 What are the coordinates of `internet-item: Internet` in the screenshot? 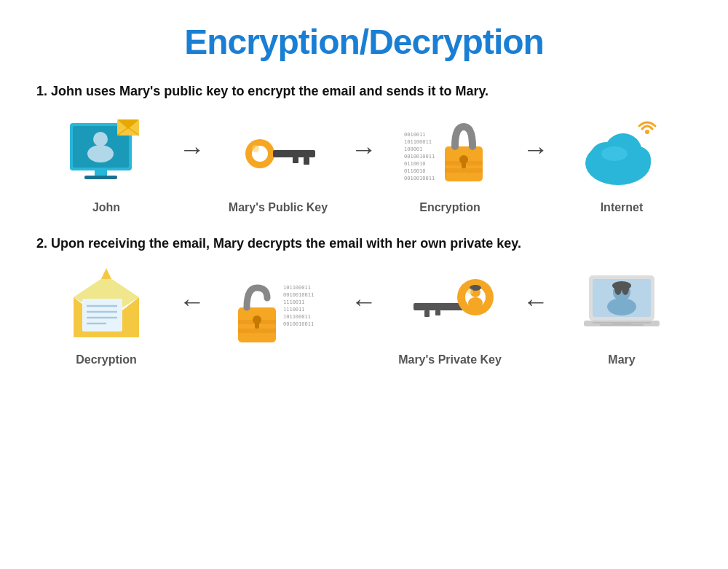 It's located at (622, 164).